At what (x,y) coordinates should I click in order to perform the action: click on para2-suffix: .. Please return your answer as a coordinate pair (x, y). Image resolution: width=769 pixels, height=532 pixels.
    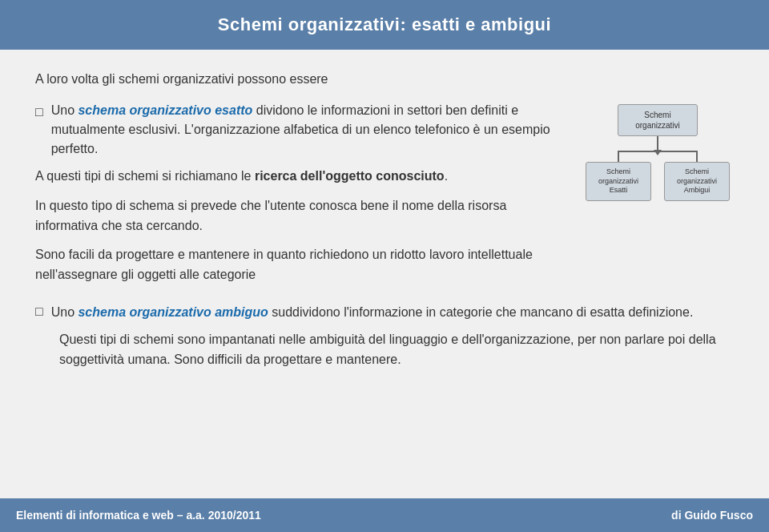
    Looking at the image, I should click on (446, 176).